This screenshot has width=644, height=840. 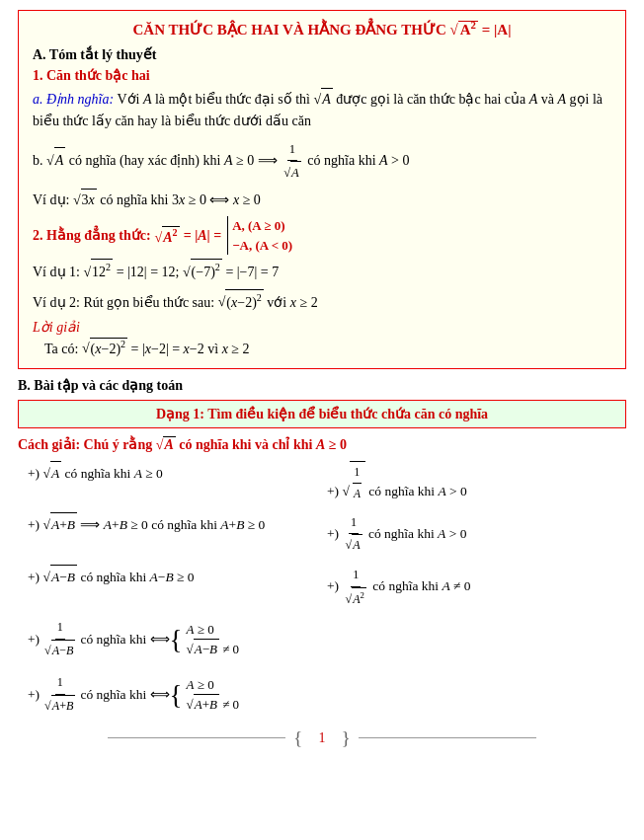 What do you see at coordinates (51, 474) in the screenshot?
I see `sqrt-A-ex1: √A` at bounding box center [51, 474].